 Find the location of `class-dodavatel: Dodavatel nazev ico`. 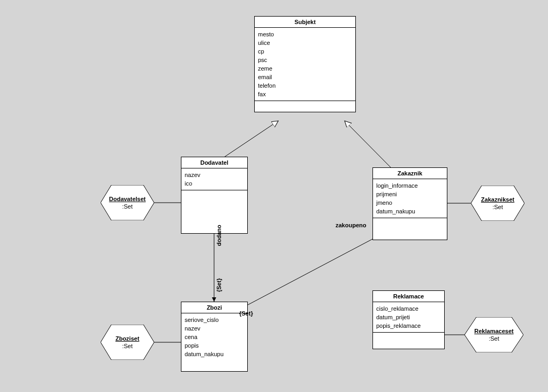

class-dodavatel: Dodavatel nazev ico is located at coordinates (214, 195).